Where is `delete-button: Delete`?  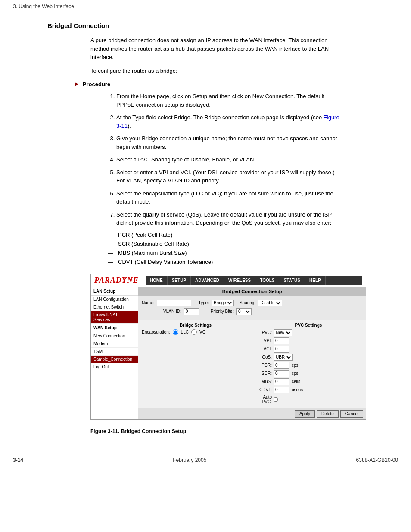
delete-button: Delete is located at coordinates (327, 414).